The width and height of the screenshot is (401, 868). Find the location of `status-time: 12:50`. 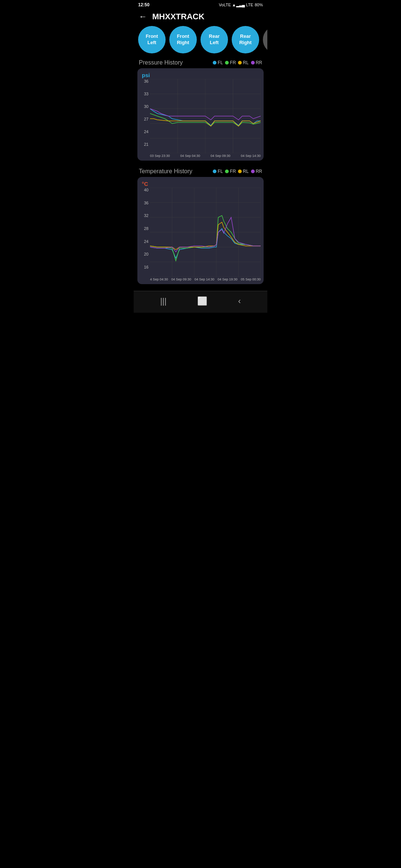

status-time: 12:50 is located at coordinates (144, 5).